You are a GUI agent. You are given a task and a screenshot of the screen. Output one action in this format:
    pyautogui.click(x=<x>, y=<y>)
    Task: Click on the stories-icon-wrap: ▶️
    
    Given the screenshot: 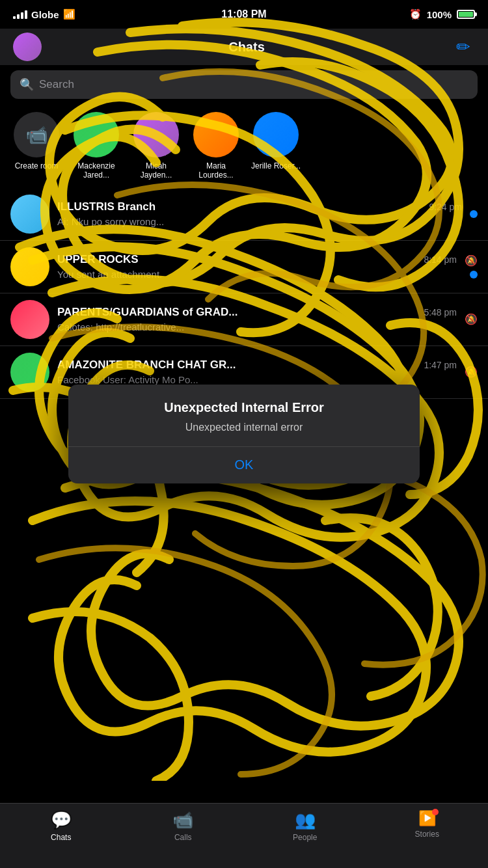 What is the action you would take?
    pyautogui.click(x=427, y=819)
    